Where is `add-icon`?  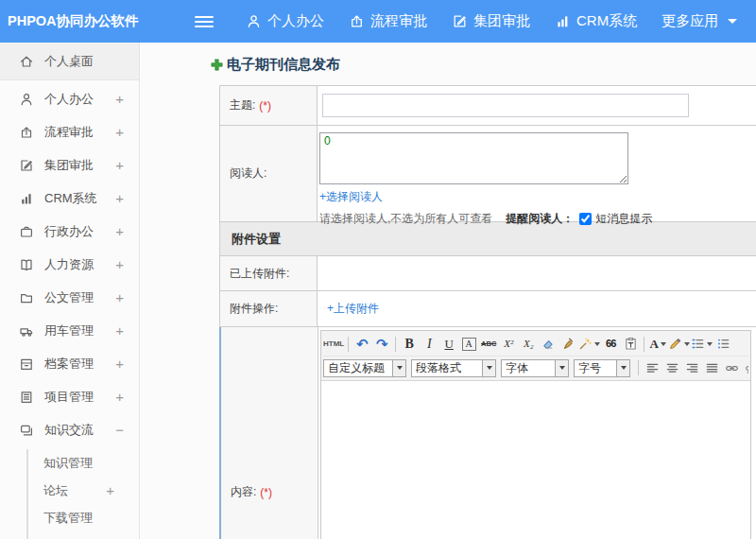
add-icon is located at coordinates (217, 64).